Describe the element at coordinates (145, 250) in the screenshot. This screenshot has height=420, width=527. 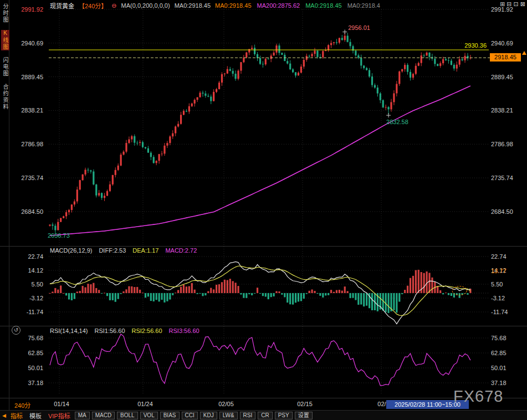
I see `macd-dea-value: DEA:1.17` at that location.